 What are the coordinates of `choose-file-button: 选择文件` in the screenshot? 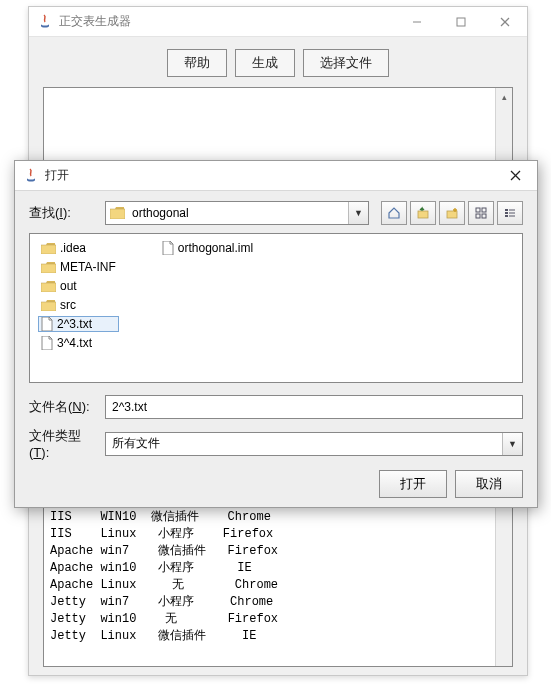 It's located at (346, 63).